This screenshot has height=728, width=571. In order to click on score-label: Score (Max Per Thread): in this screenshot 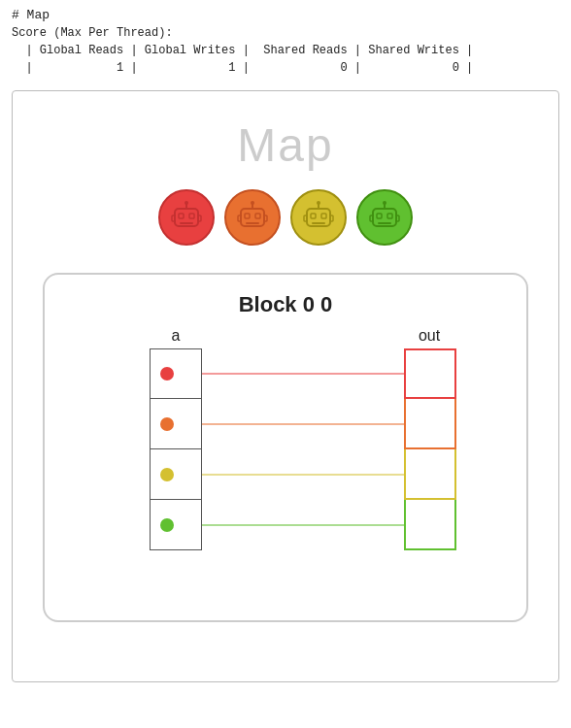, I will do `click(286, 33)`.